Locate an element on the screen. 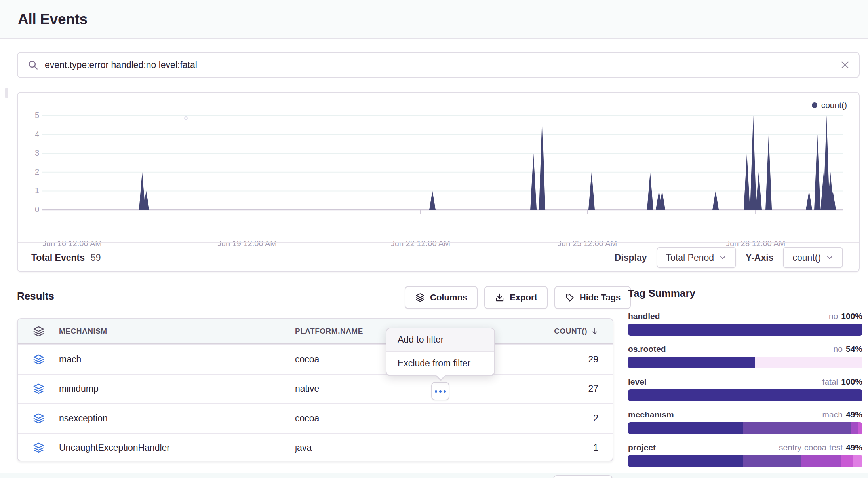 Image resolution: width=868 pixels, height=478 pixels. y-axis-tick: 2 is located at coordinates (29, 172).